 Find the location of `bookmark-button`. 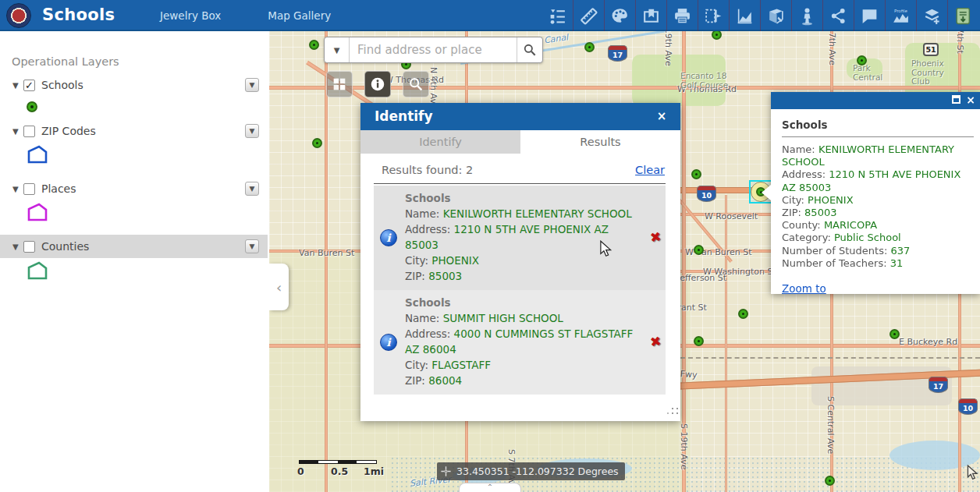

bookmark-button is located at coordinates (651, 16).